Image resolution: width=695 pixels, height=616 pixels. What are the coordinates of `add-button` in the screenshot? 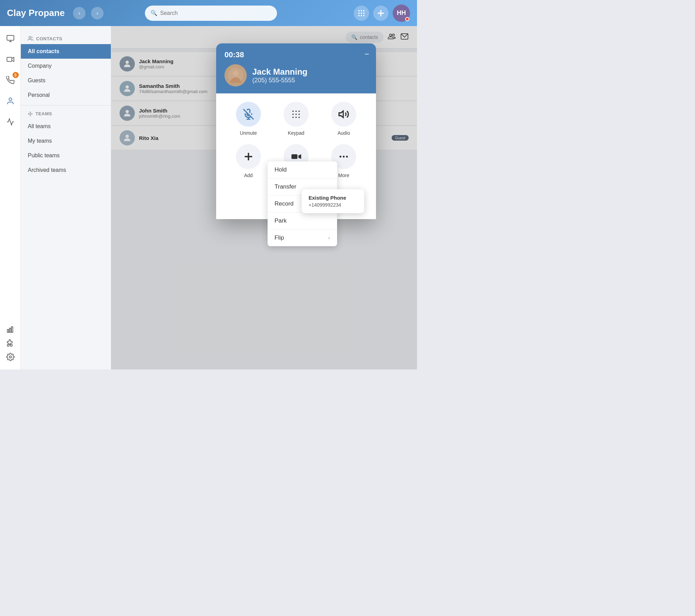 It's located at (381, 13).